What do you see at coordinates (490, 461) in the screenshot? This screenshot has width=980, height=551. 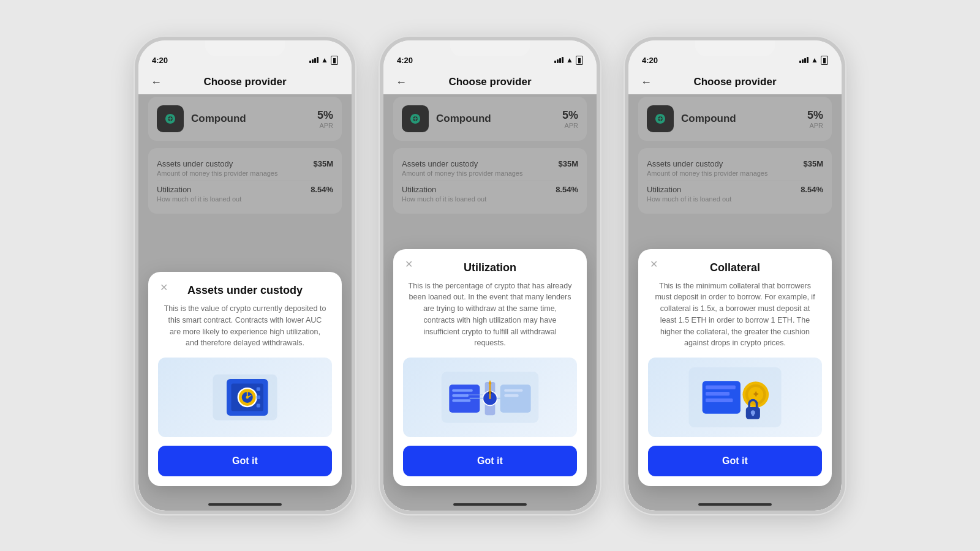 I see `modal-got-it-btn-2: Got it` at bounding box center [490, 461].